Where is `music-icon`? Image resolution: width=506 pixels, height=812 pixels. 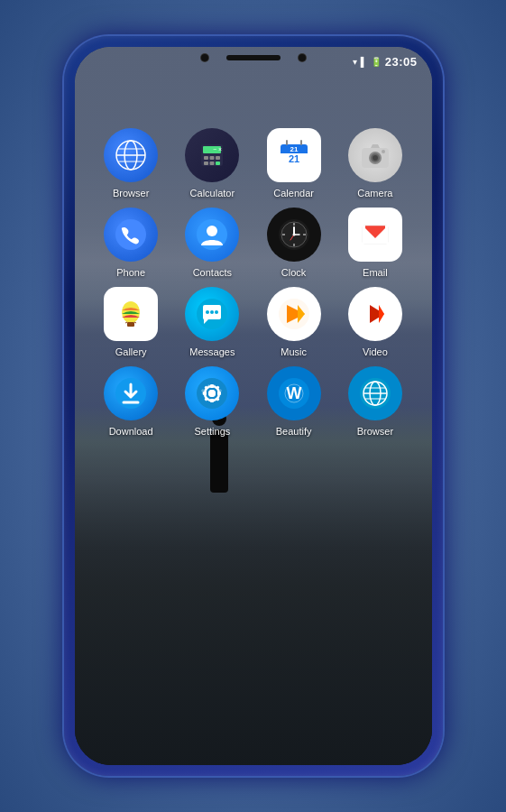
music-icon is located at coordinates (294, 314).